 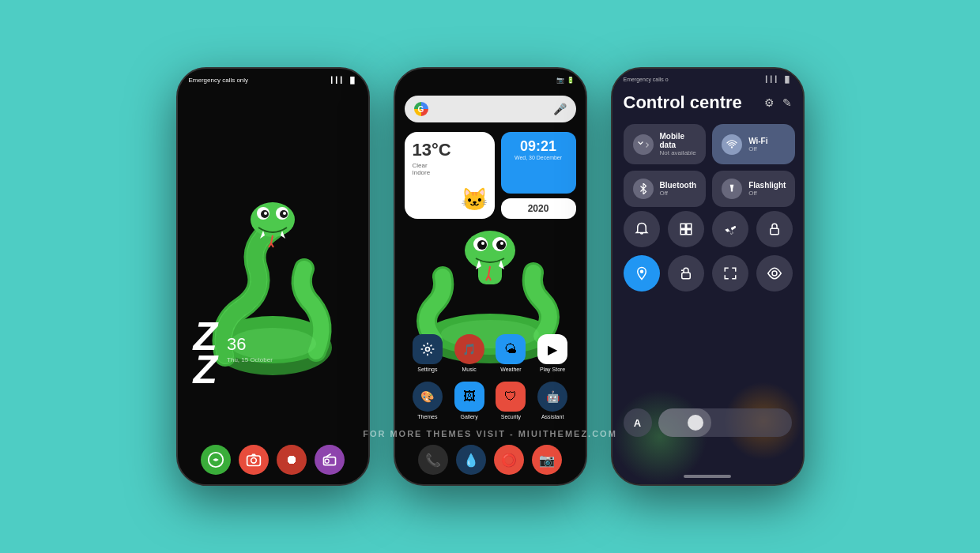 I want to click on year-box: 2020, so click(x=539, y=209).